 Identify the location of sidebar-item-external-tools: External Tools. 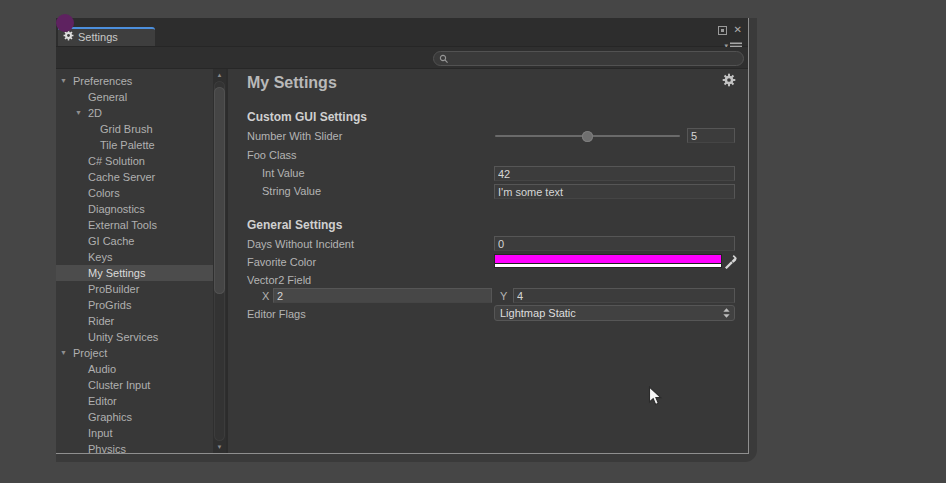
(134, 225).